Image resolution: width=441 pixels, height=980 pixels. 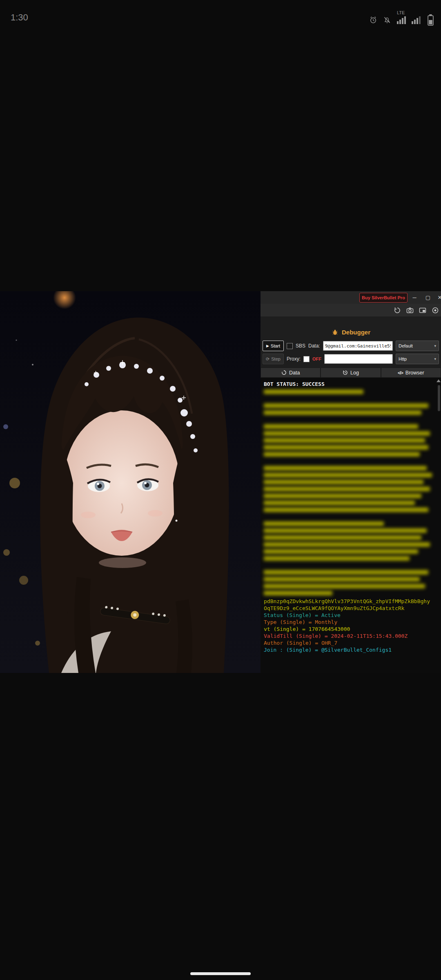 I want to click on status-icons: LTE, so click(x=402, y=17).